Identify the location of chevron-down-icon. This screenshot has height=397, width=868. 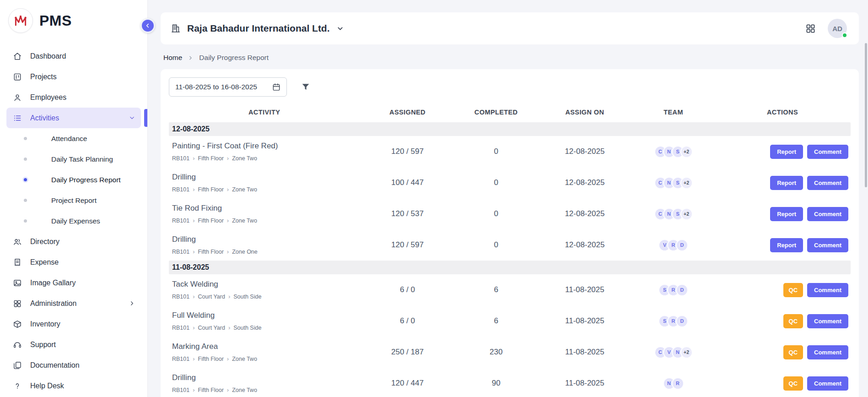
(340, 28).